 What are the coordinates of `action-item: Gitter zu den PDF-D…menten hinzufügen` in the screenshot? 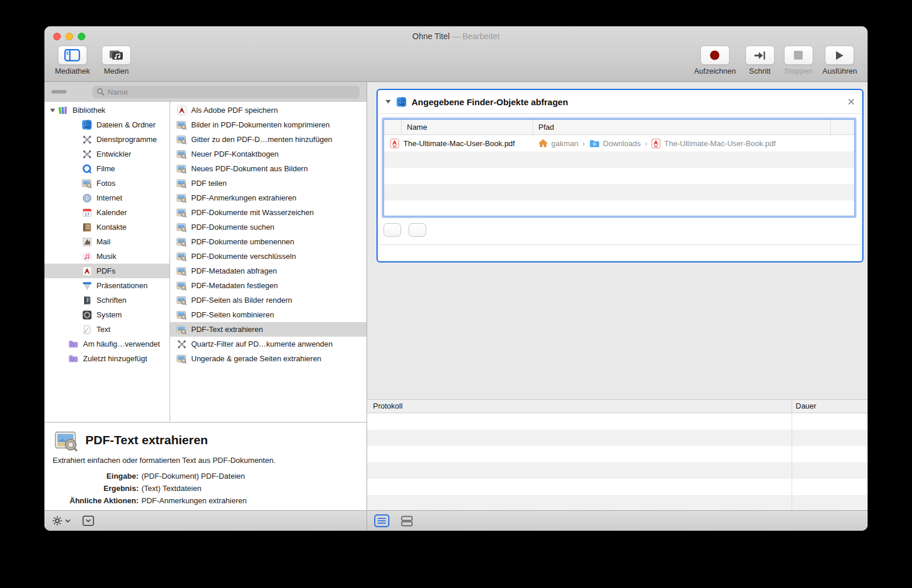 It's located at (268, 139).